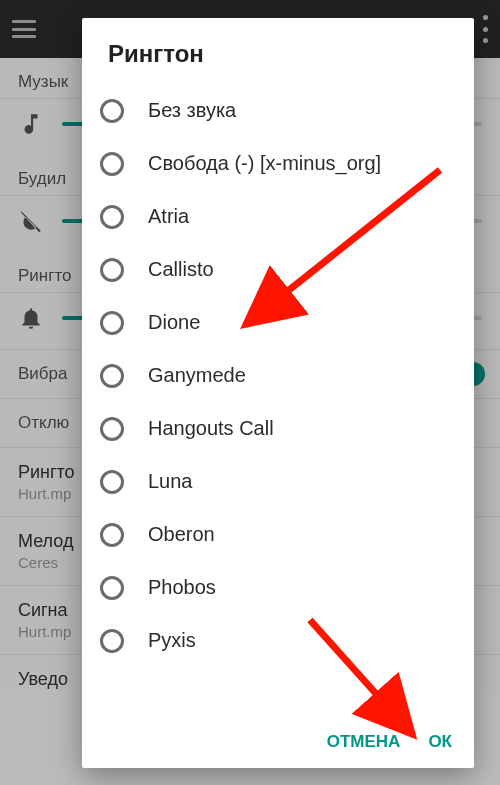 This screenshot has width=500, height=785. I want to click on dialog-title: Рингтон, so click(278, 49).